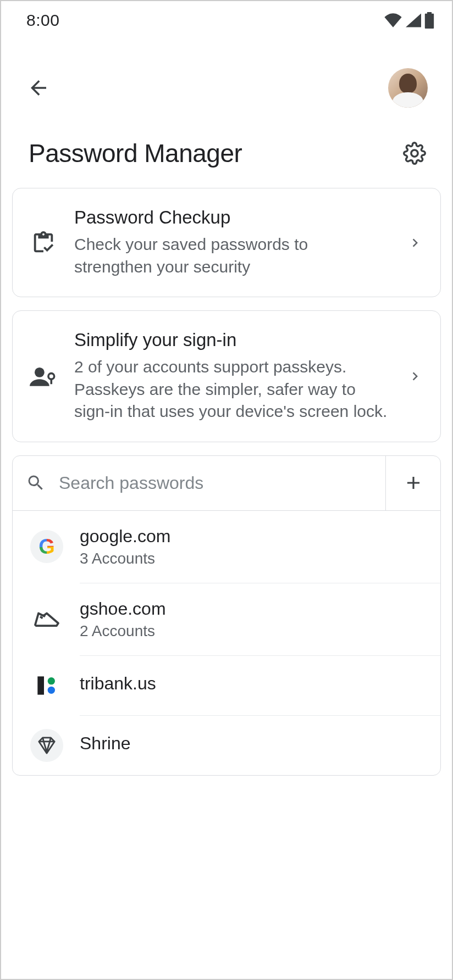 This screenshot has height=980, width=453. Describe the element at coordinates (408, 88) in the screenshot. I see `account-avatar` at that location.